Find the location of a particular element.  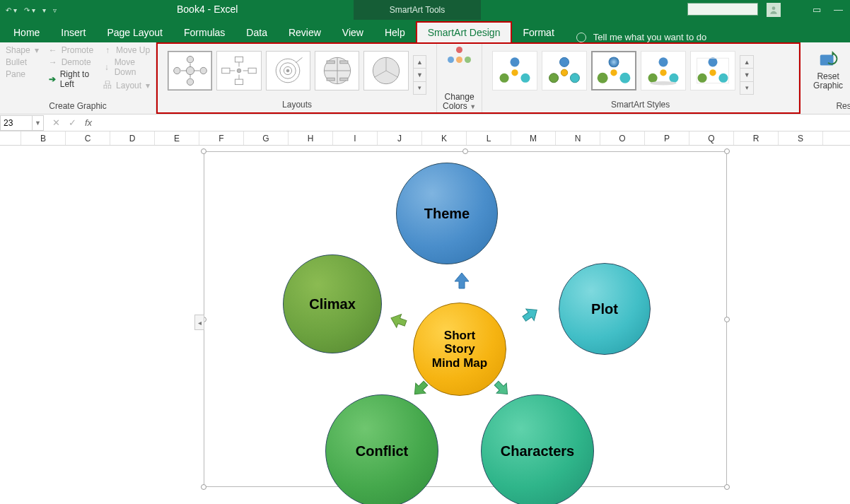

column-header-J: J is located at coordinates (400, 139).